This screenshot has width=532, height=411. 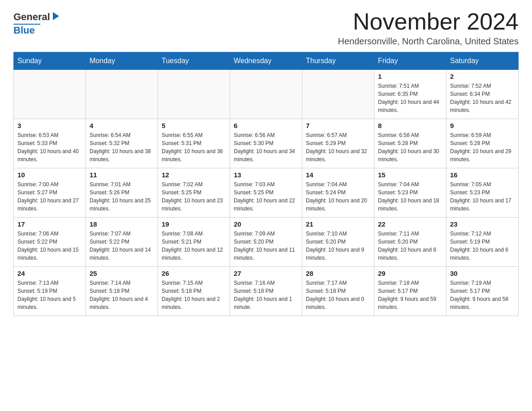 What do you see at coordinates (266, 242) in the screenshot?
I see `calendar-cell: 20Sunrise: 7:09 AM Sunset: 5:20 PM Dayli…` at bounding box center [266, 242].